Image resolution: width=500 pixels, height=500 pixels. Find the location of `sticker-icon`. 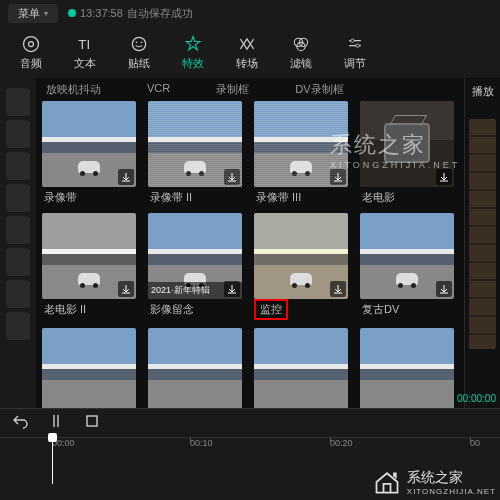

sticker-icon is located at coordinates (139, 44).